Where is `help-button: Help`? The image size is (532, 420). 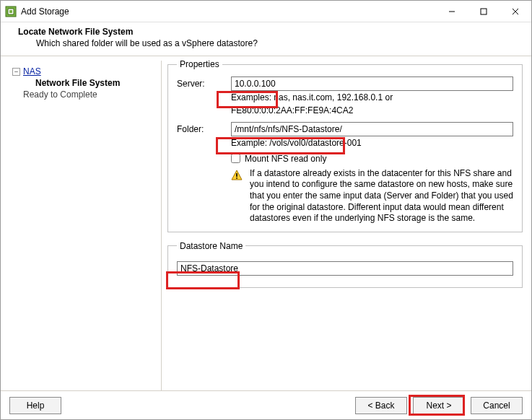
help-button: Help is located at coordinates (35, 406).